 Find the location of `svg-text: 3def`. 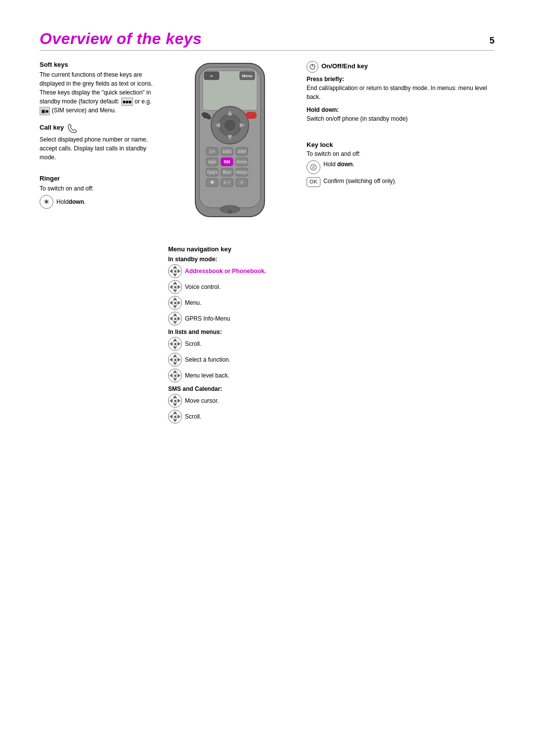

svg-text: 3def is located at coordinates (242, 151).